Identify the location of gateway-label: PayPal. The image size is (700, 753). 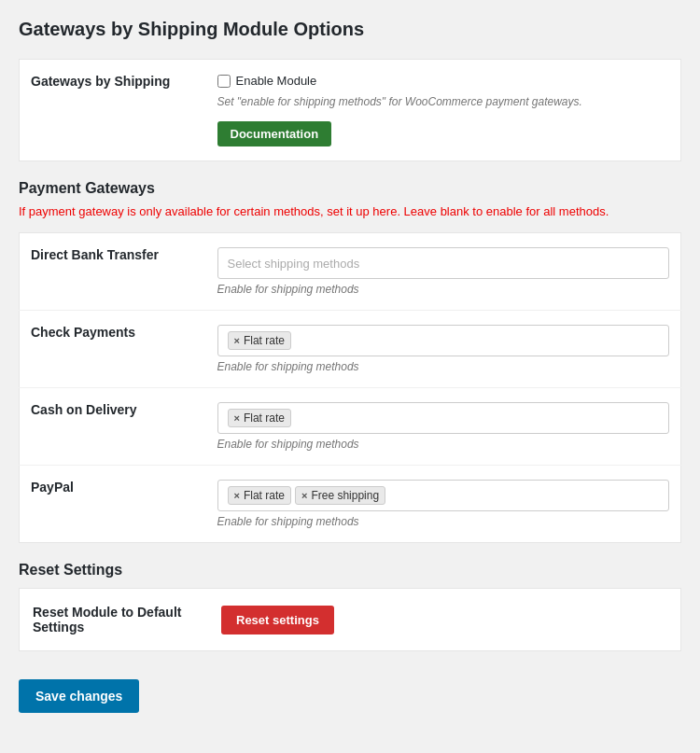
(113, 504).